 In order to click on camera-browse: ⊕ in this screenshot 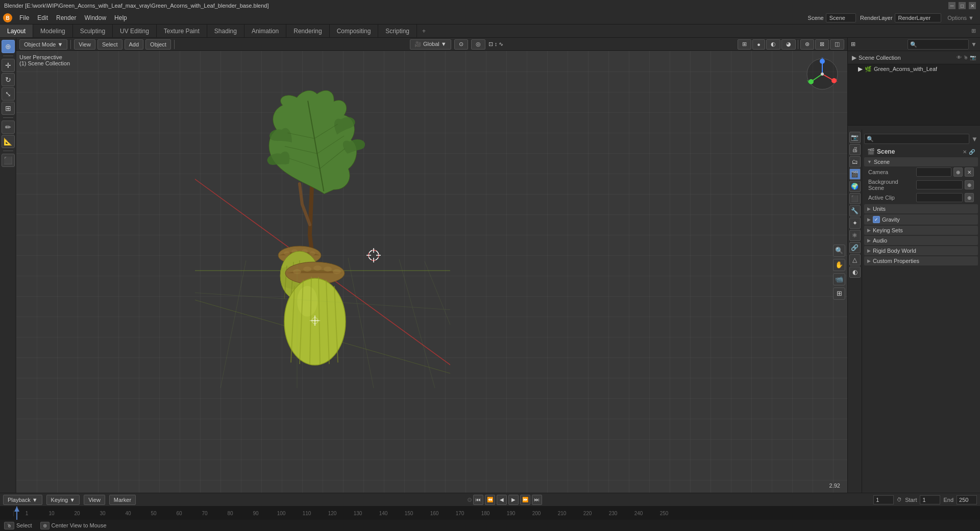, I will do `click(958, 172)`.